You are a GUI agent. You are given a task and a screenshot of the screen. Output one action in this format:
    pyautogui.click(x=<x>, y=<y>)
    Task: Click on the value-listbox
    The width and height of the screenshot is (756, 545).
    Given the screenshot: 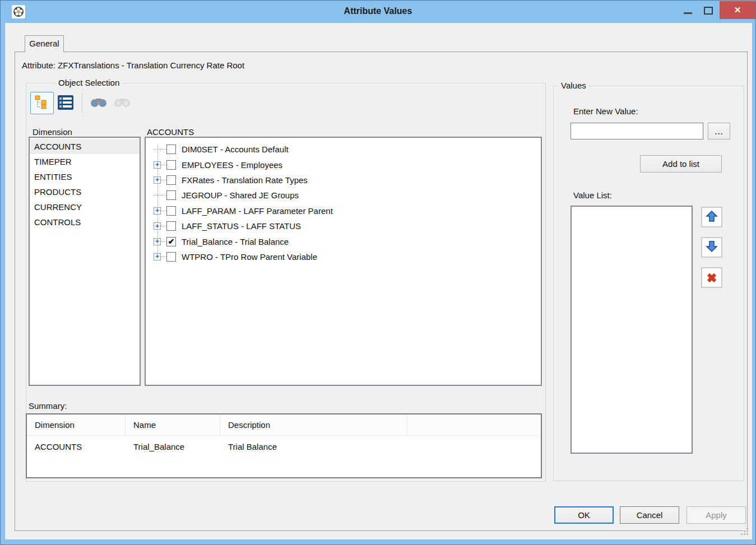 What is the action you would take?
    pyautogui.click(x=632, y=329)
    